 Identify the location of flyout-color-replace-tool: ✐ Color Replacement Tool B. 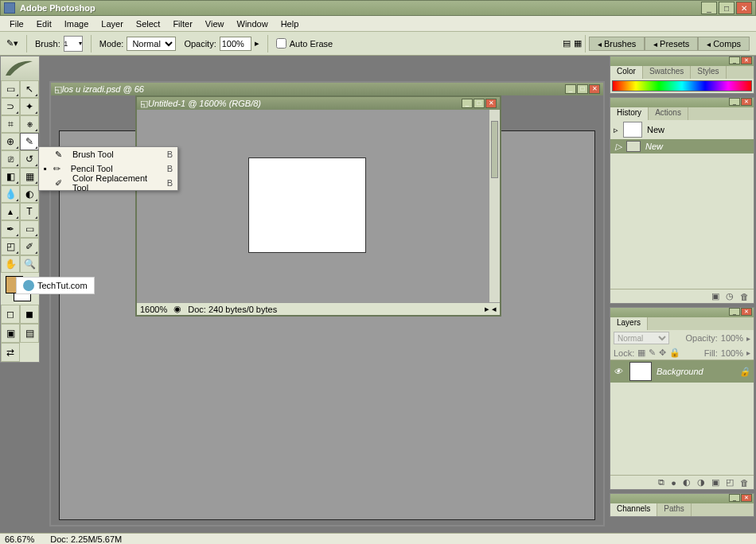
(108, 183).